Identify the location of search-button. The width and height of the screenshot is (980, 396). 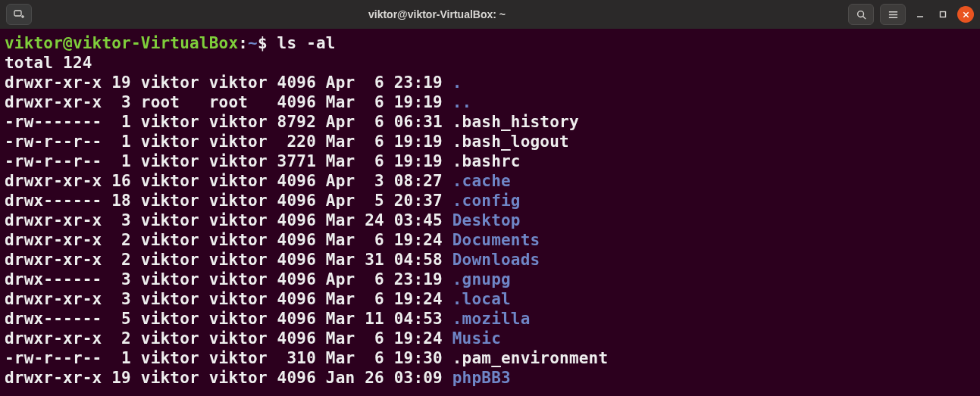
(861, 14).